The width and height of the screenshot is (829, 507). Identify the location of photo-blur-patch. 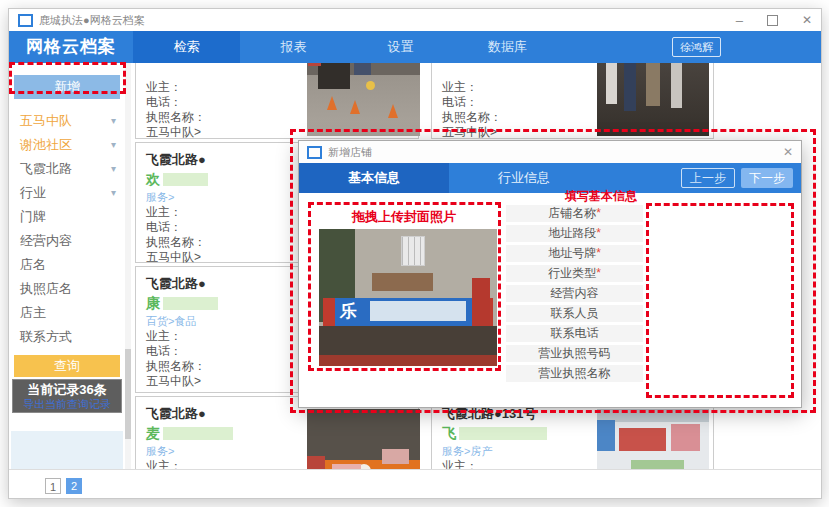
(658, 464).